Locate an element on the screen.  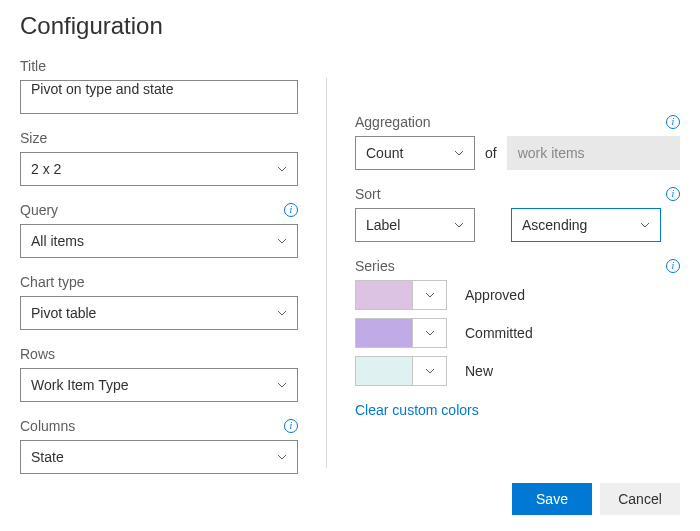
clear-colors-link: Clear custom colors is located at coordinates (417, 410).